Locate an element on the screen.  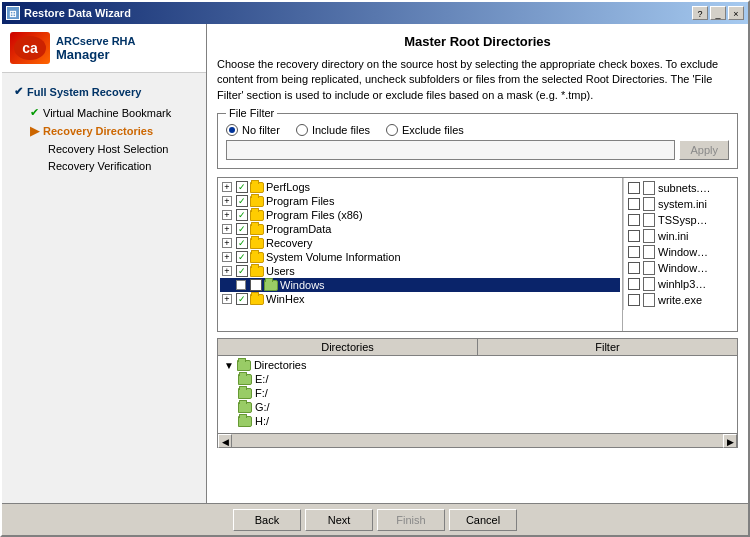
window-icon: ⊞ is located at coordinates (13, 13).